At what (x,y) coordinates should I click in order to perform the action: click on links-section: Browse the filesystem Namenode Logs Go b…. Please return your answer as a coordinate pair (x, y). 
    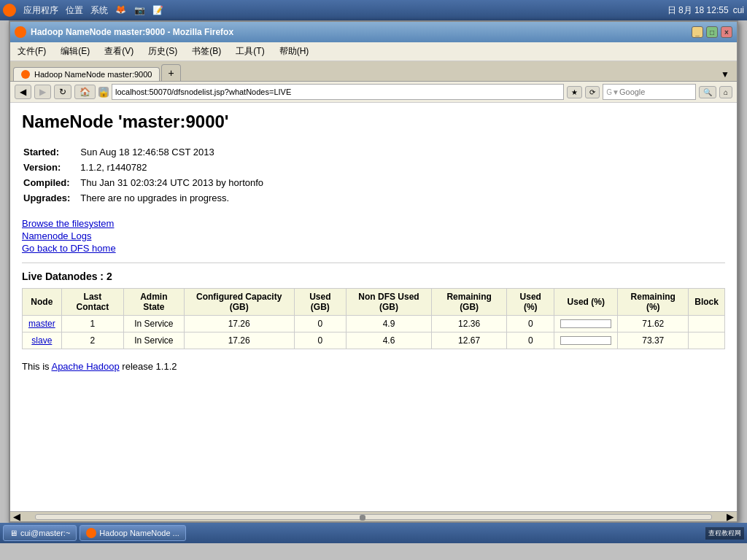
    Looking at the image, I should click on (374, 236).